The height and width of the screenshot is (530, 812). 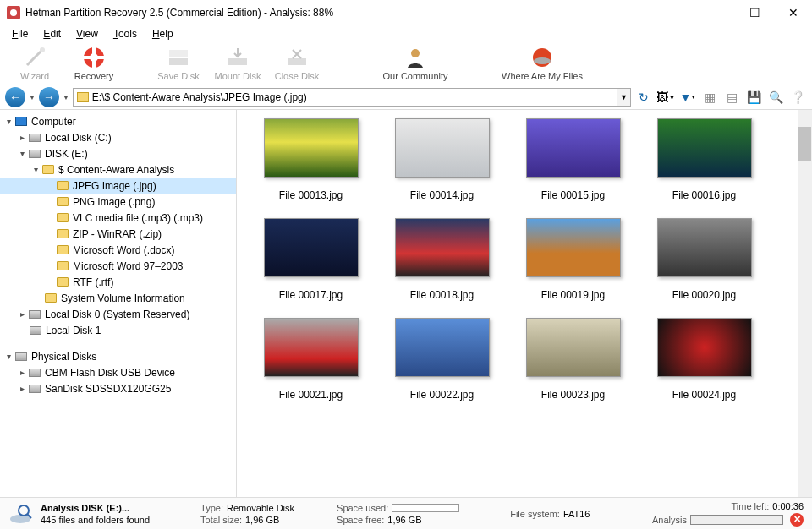 I want to click on file-item: File 00018.jpg, so click(x=442, y=260).